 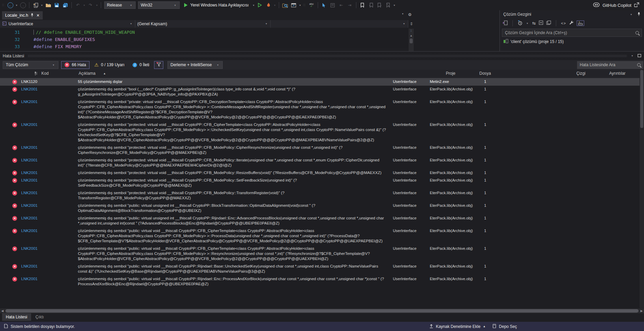 I want to click on error-list-vertical-scrollbar, so click(x=642, y=189).